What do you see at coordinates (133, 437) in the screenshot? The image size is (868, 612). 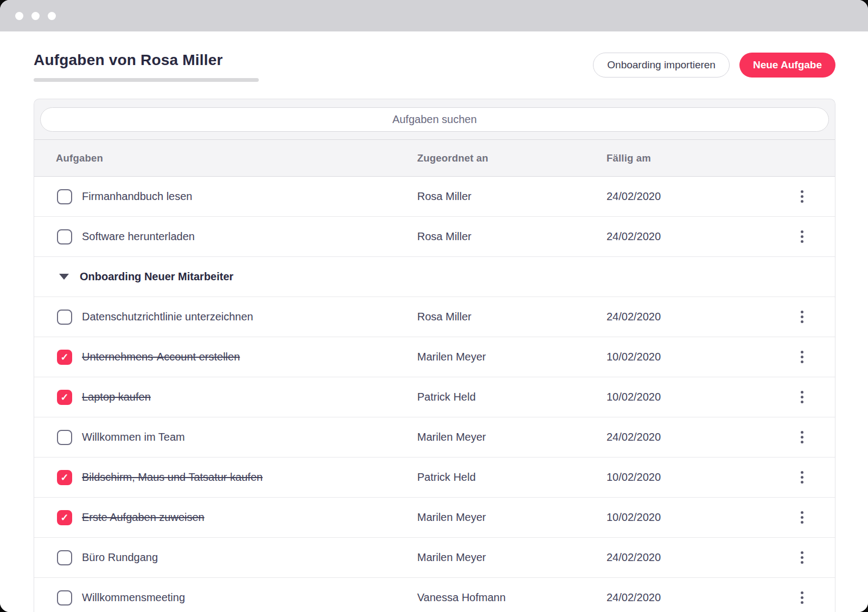 I see `task-label: Willkommen im Team` at bounding box center [133, 437].